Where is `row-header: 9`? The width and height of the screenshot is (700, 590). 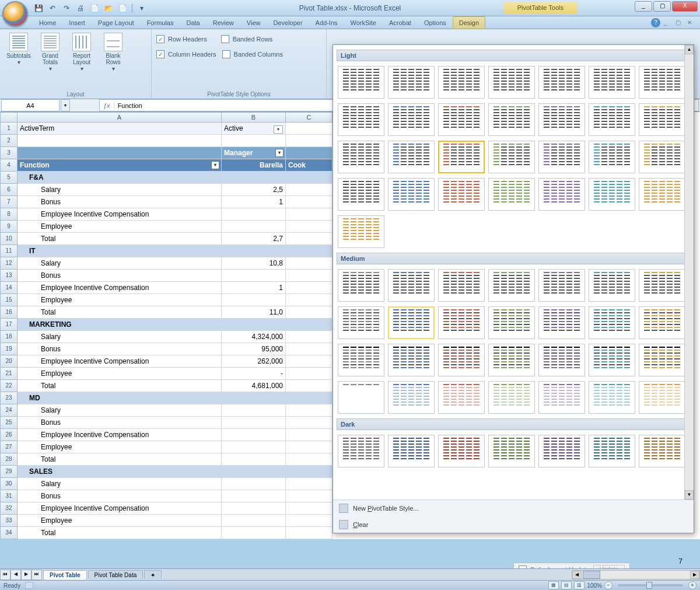
row-header: 9 is located at coordinates (9, 226).